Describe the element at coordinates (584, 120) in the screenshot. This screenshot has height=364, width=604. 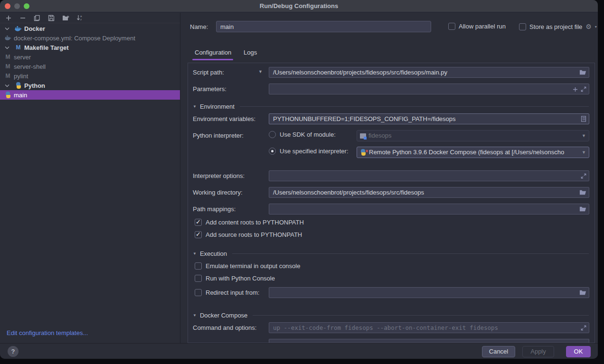
I see `browse-variables-icon` at that location.